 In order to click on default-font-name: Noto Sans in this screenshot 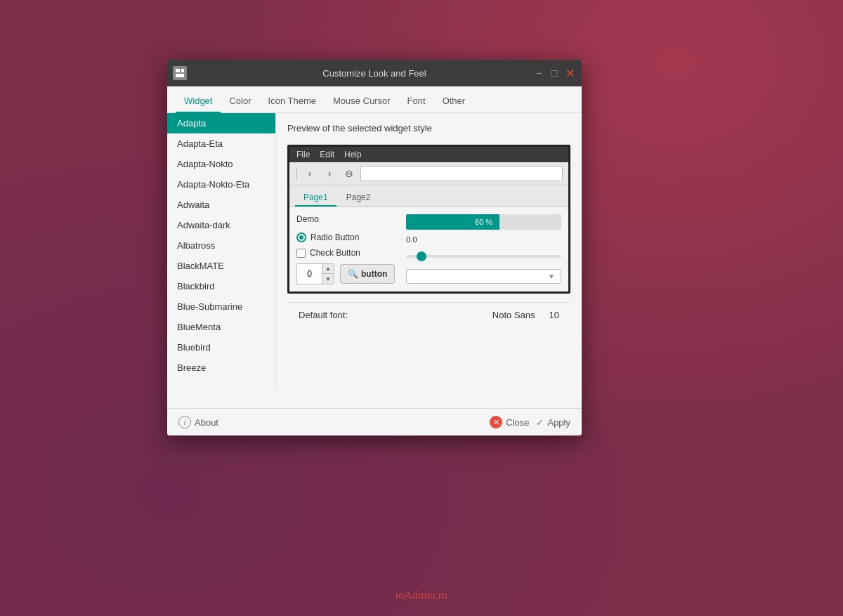, I will do `click(514, 315)`.